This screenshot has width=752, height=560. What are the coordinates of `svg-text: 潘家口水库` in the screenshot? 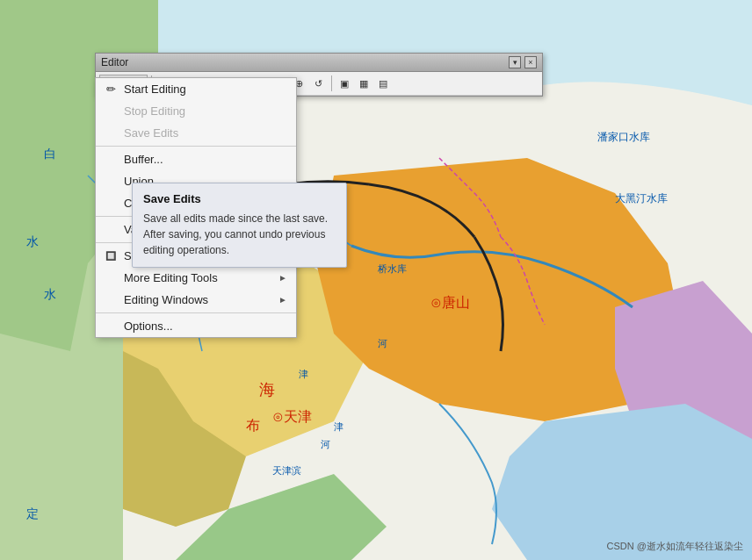 It's located at (624, 137).